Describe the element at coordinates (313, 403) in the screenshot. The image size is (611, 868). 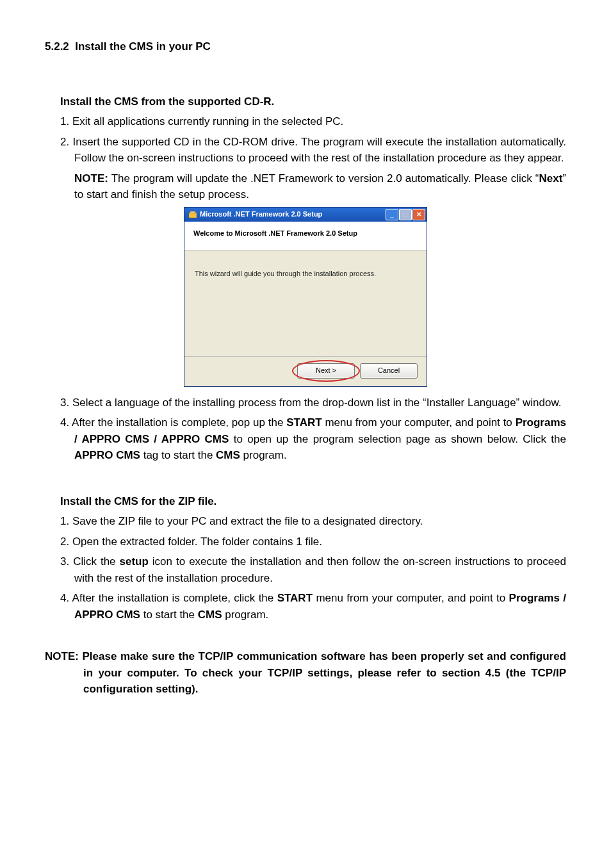
I see `cd-step-3-text: 3. Select a language of the installing p…` at that location.